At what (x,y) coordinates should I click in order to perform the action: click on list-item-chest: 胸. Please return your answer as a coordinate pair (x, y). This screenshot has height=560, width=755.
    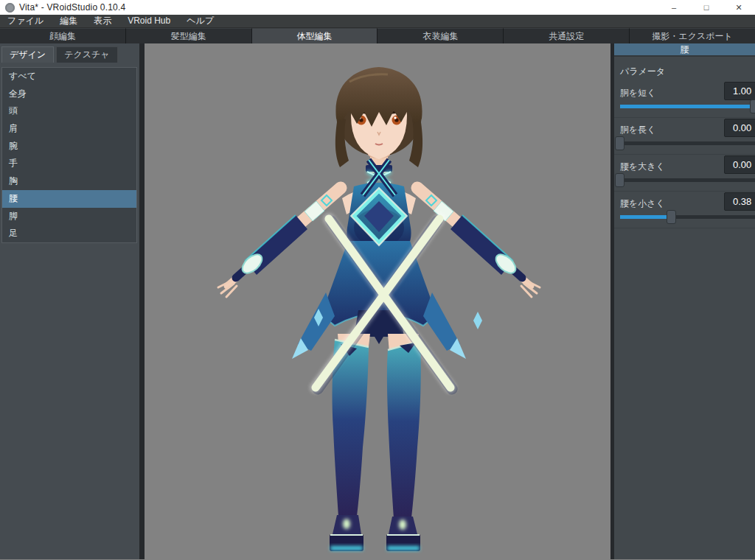
    Looking at the image, I should click on (69, 181).